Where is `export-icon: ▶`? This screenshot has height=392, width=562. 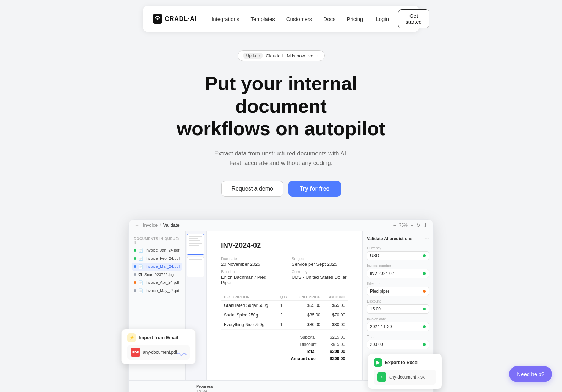 export-icon: ▶ is located at coordinates (378, 363).